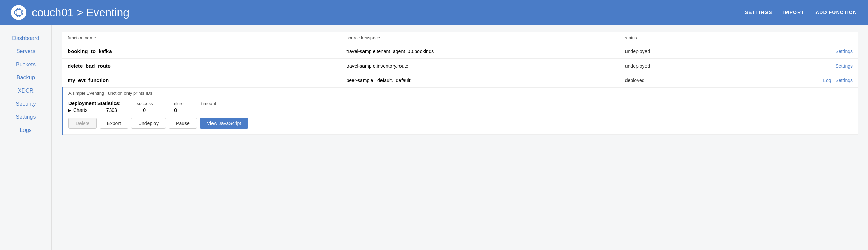  What do you see at coordinates (201, 38) in the screenshot?
I see `col-header-fn-name: function name` at bounding box center [201, 38].